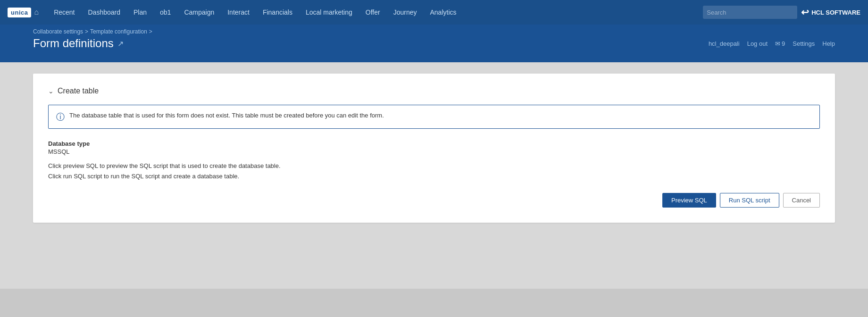 This screenshot has height=317, width=868. Describe the element at coordinates (434, 166) in the screenshot. I see `instruction-line-1: Click preview SQL to preview the SQL scr…` at that location.